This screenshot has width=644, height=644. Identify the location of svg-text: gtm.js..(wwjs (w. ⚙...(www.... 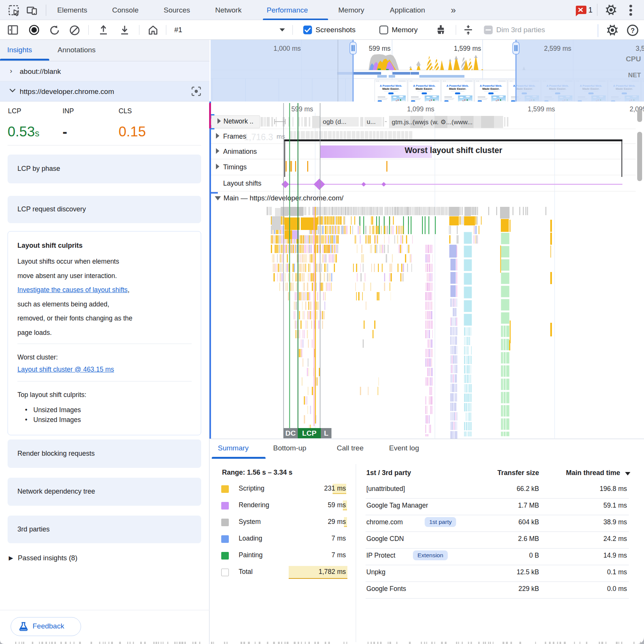
(432, 122).